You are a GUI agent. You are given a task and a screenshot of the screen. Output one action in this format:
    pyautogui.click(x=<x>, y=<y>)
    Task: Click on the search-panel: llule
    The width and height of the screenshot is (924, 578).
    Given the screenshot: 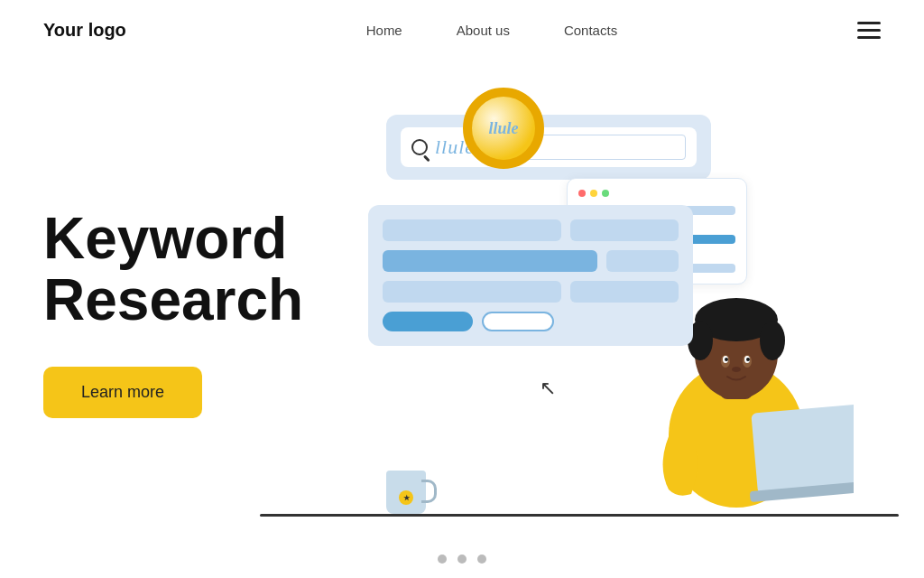 What is the action you would take?
    pyautogui.click(x=549, y=147)
    